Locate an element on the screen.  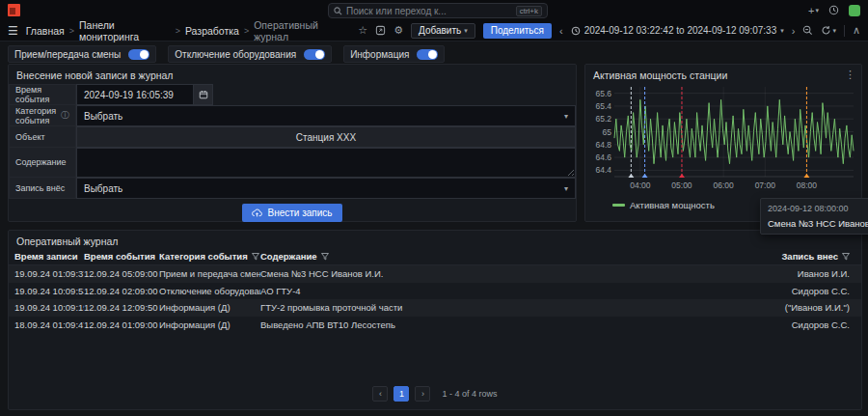
svg-text: 08:00 is located at coordinates (807, 185).